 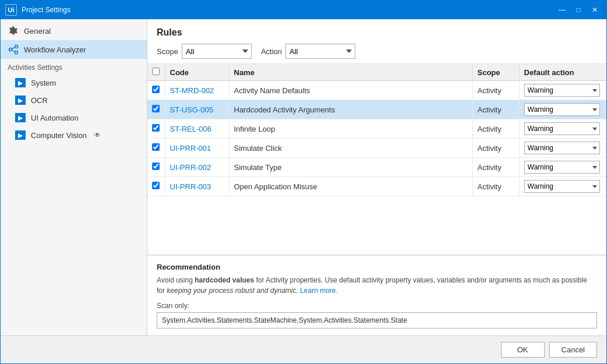 I want to click on col-header-checkbox, so click(x=156, y=72).